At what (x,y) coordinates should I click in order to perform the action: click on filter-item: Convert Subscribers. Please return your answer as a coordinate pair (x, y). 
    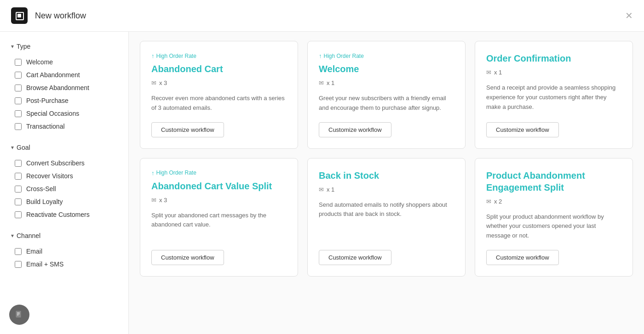
    Looking at the image, I should click on (64, 163).